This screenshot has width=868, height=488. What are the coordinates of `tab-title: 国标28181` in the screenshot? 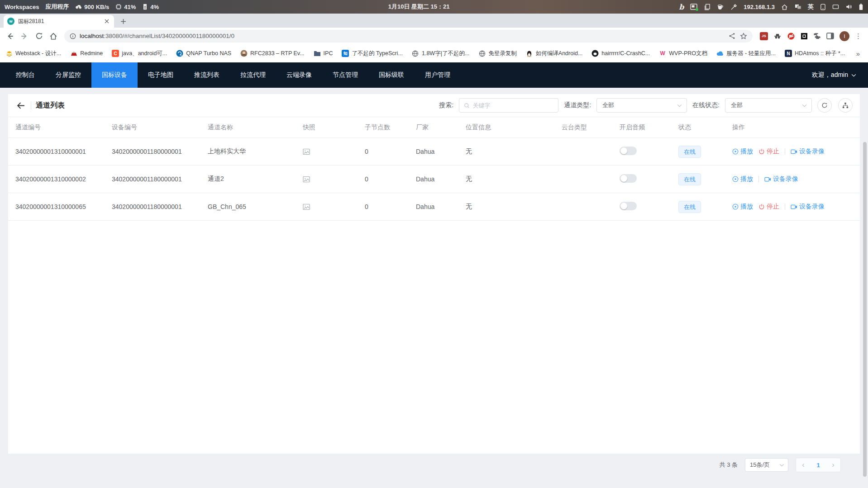 It's located at (59, 22).